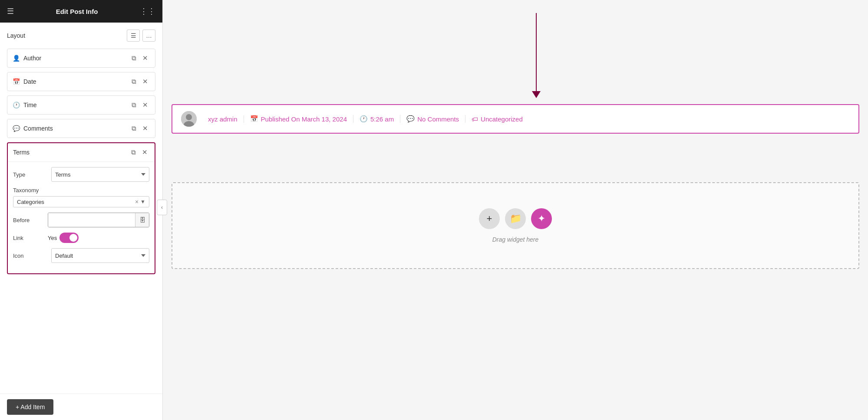 The height and width of the screenshot is (420, 868). Describe the element at coordinates (145, 128) in the screenshot. I see `comments-remove-btn: ✕` at that location.